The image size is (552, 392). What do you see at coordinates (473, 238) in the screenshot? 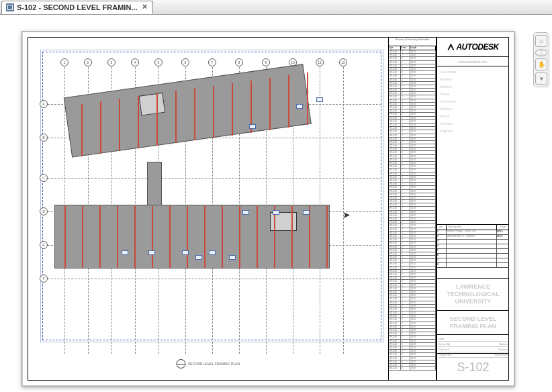
I see `revision-row: 2ADDENDUM #1 - PERMIT06.21` at bounding box center [473, 238].